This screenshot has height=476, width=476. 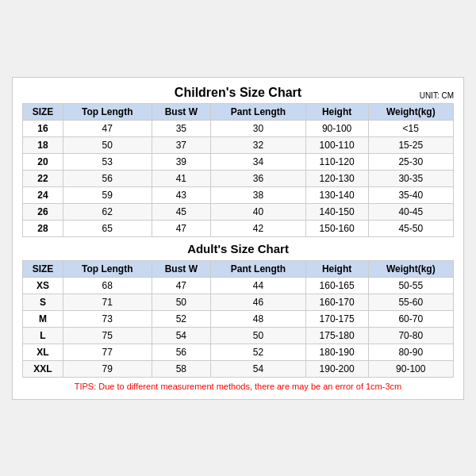 I want to click on title-row: Children's Size Chart UNIT: CM, so click(x=238, y=93).